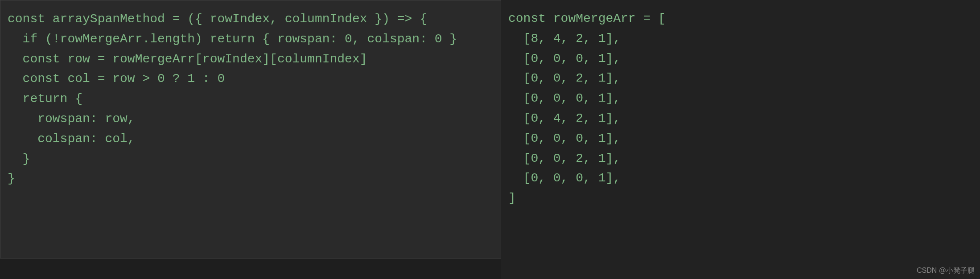 The width and height of the screenshot is (980, 279). Describe the element at coordinates (741, 119) in the screenshot. I see `code-line: [0, 4, 2, 1],` at that location.